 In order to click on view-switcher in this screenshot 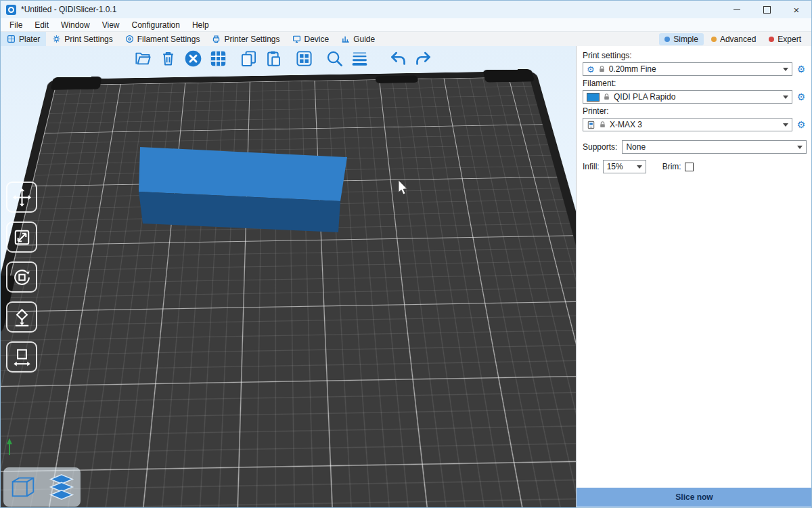, I will do `click(42, 487)`.